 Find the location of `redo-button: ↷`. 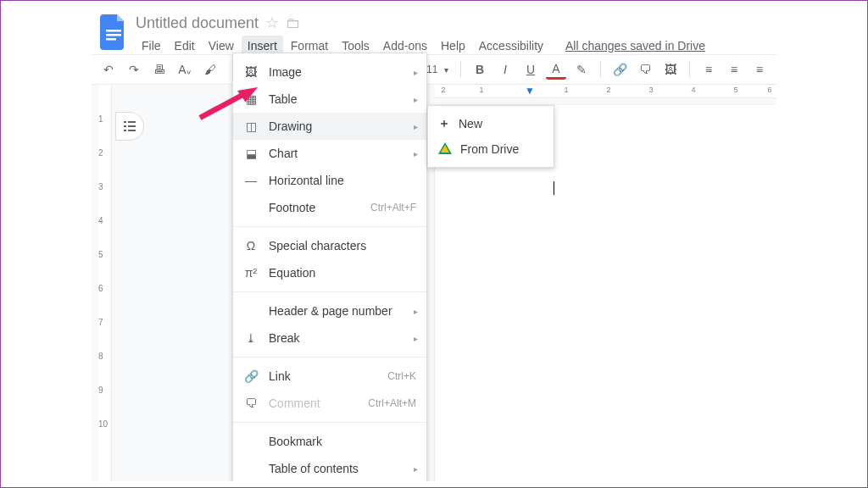

redo-button: ↷ is located at coordinates (134, 69).